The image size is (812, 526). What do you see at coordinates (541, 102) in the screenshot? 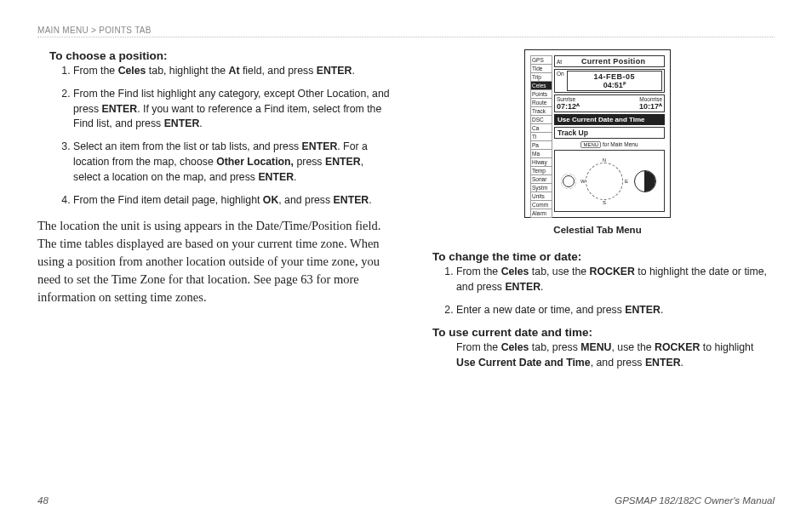
I see `device-tab-route: Route` at bounding box center [541, 102].